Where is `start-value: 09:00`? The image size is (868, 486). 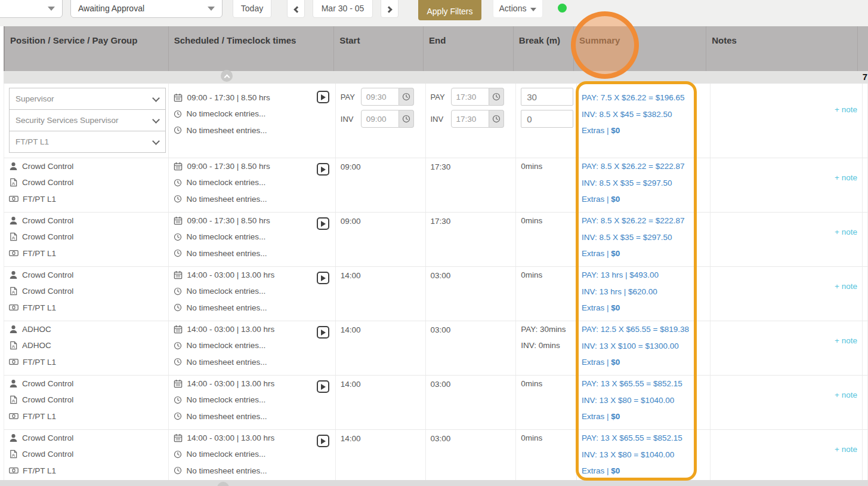
start-value: 09:00 is located at coordinates (351, 221).